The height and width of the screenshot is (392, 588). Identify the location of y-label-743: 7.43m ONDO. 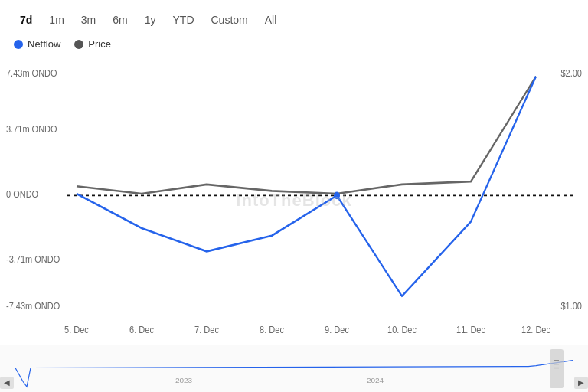
(32, 74).